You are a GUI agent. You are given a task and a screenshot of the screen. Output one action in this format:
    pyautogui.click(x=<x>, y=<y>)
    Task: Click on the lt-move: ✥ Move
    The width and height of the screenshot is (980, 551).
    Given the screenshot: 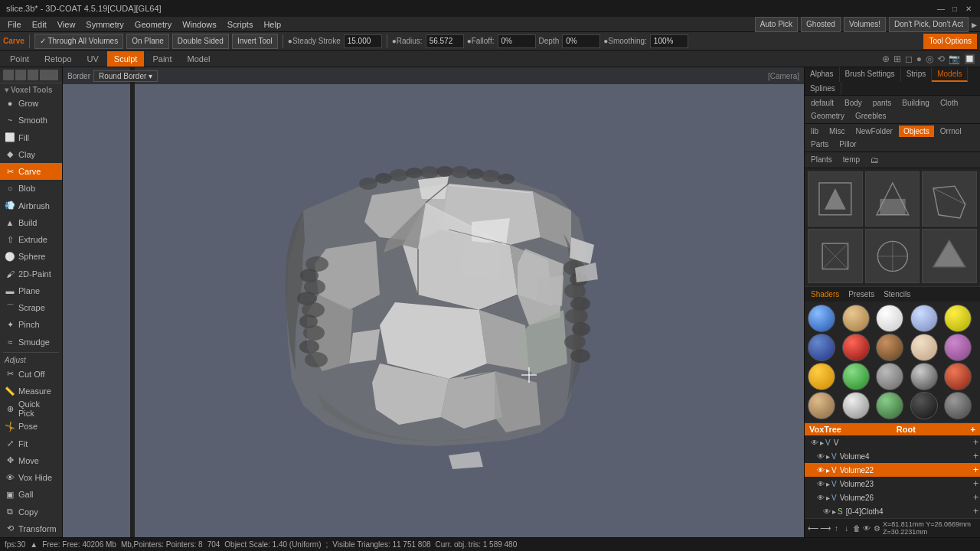 What is the action you would take?
    pyautogui.click(x=31, y=461)
    